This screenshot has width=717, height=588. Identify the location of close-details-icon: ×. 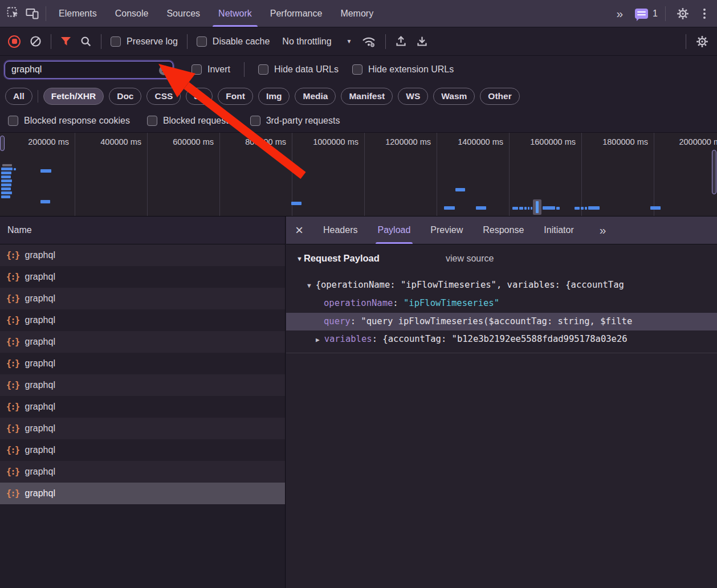
(299, 230).